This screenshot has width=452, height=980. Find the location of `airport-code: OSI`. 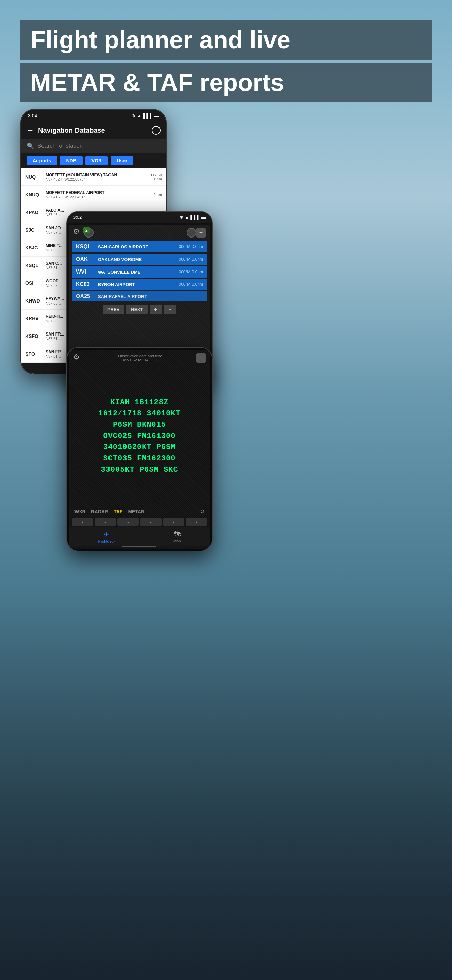

airport-code: OSI is located at coordinates (33, 283).